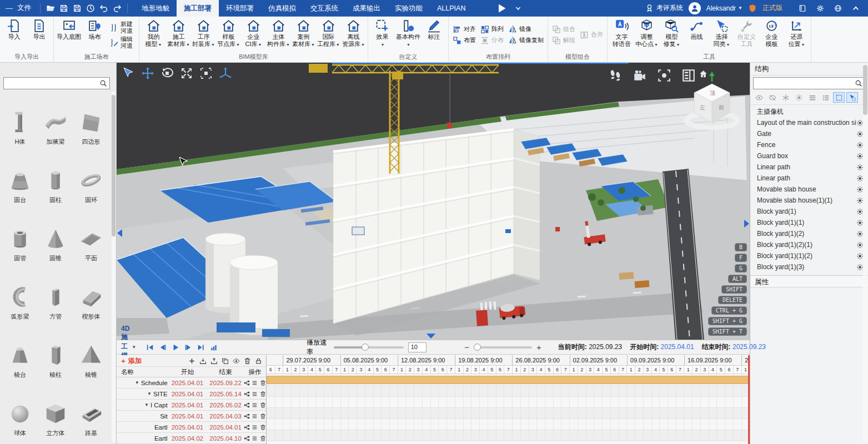 The height and width of the screenshot is (444, 868). What do you see at coordinates (721, 108) in the screenshot?
I see `navcube-front-face: 前` at bounding box center [721, 108].